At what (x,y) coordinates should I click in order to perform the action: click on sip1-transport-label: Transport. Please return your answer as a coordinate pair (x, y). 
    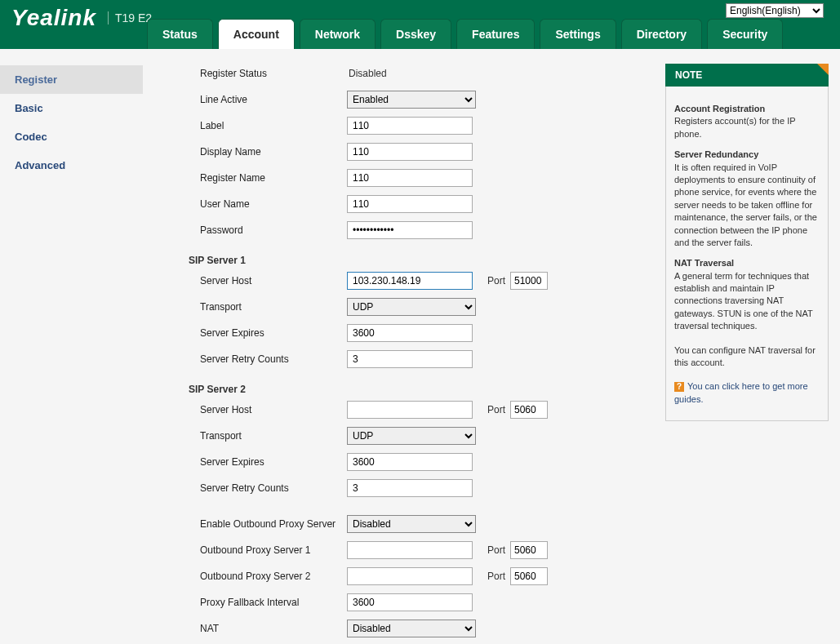
    Looking at the image, I should click on (249, 307).